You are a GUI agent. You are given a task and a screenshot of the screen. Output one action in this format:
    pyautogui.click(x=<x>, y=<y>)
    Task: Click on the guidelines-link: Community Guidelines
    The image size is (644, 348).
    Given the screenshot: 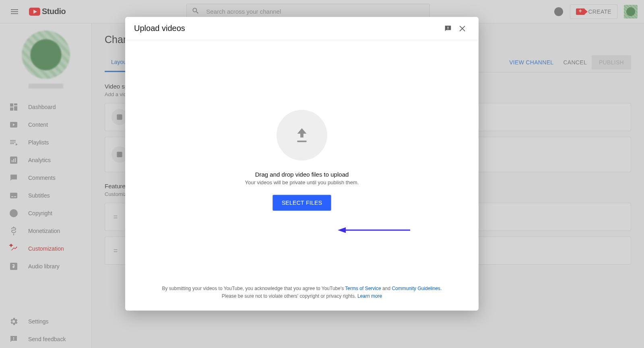 What is the action you would take?
    pyautogui.click(x=416, y=288)
    